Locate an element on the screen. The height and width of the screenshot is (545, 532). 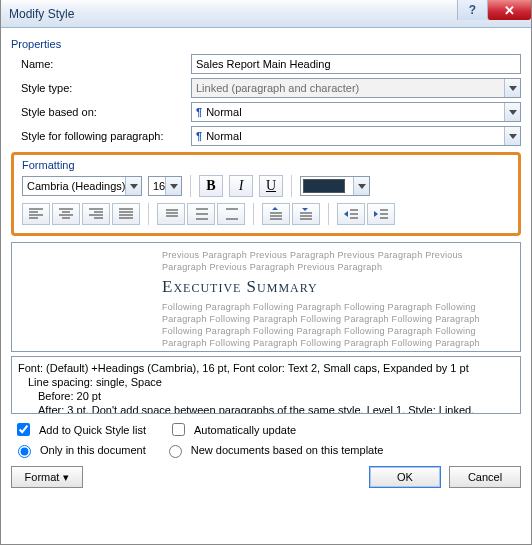
option-row: Only in this document New documents base… is located at coordinates (267, 450).